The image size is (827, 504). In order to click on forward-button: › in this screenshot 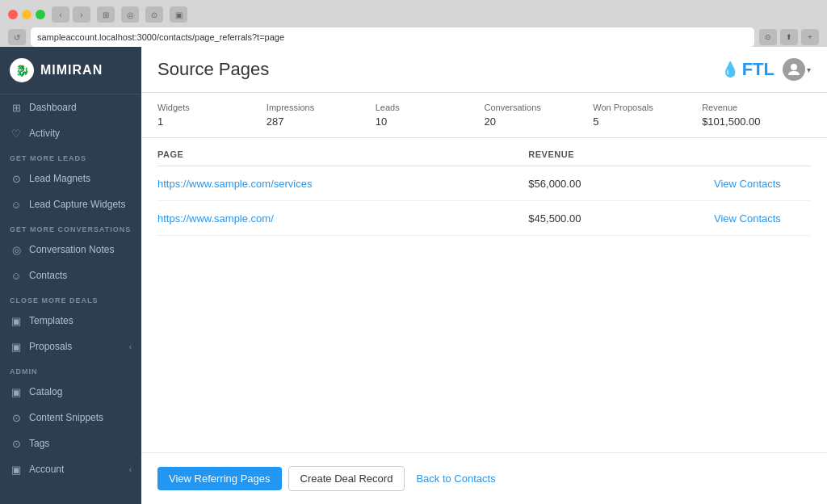, I will do `click(82, 15)`.